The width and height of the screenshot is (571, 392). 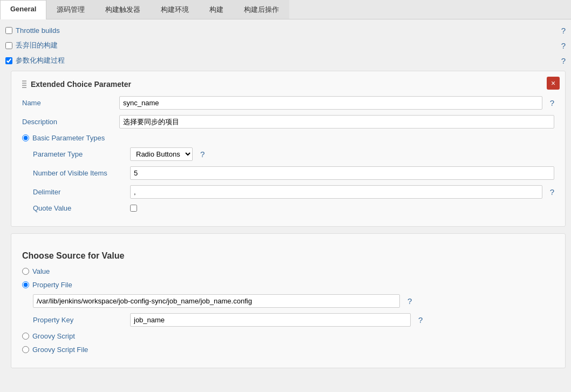 What do you see at coordinates (79, 154) in the screenshot?
I see `param-type-label: Parameter Type` at bounding box center [79, 154].